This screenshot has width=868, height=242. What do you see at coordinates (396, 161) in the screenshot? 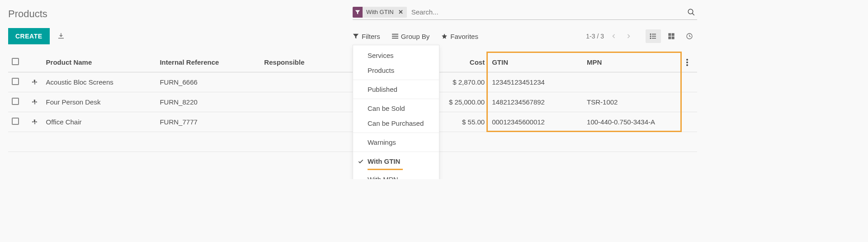
I see `filter-option: With GTIN` at bounding box center [396, 161].